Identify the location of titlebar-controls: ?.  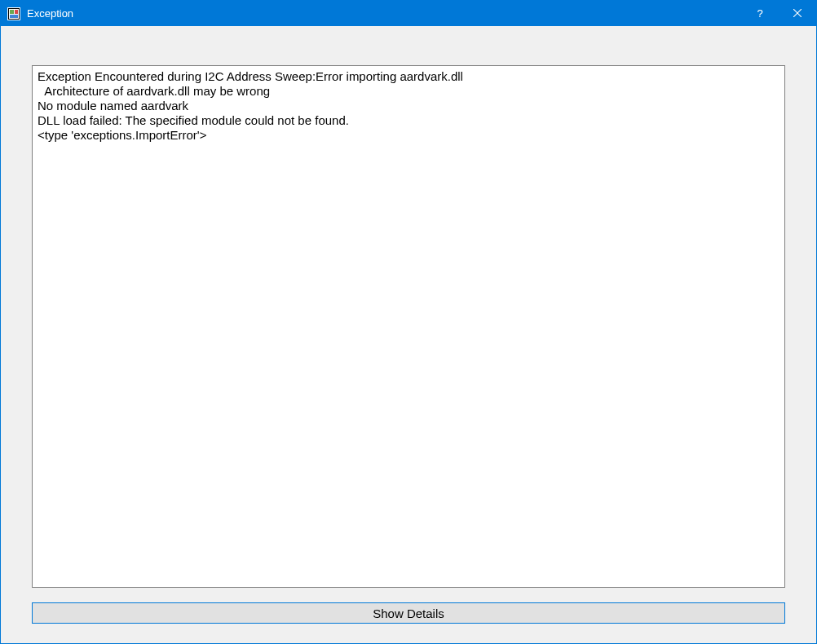
(779, 13).